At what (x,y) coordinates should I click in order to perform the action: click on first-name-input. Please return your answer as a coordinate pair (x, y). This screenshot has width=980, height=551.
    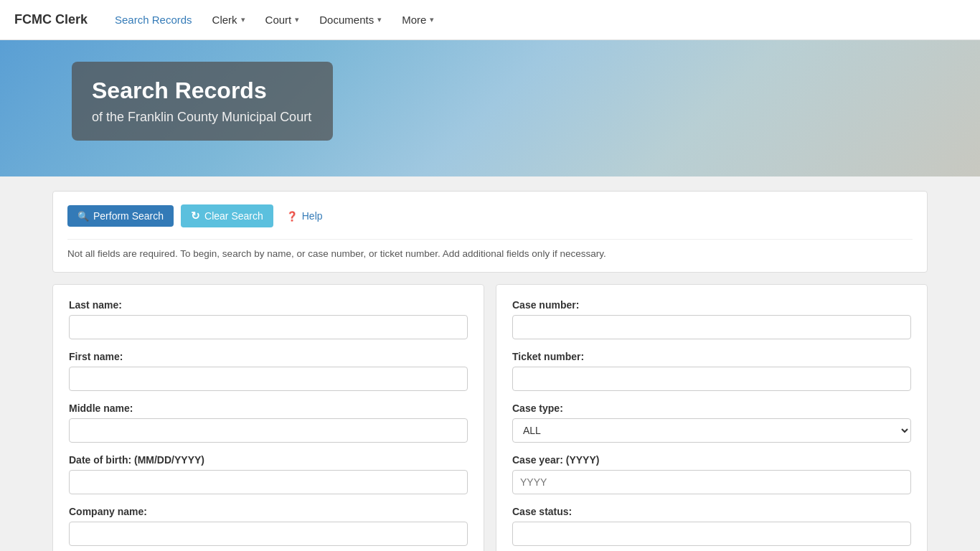
    Looking at the image, I should click on (268, 379).